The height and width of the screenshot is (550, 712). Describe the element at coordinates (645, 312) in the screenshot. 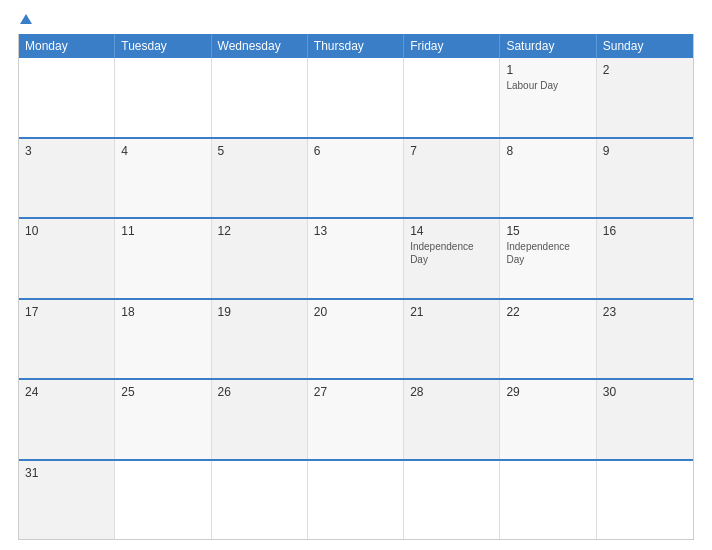

I see `day-number: 23` at that location.